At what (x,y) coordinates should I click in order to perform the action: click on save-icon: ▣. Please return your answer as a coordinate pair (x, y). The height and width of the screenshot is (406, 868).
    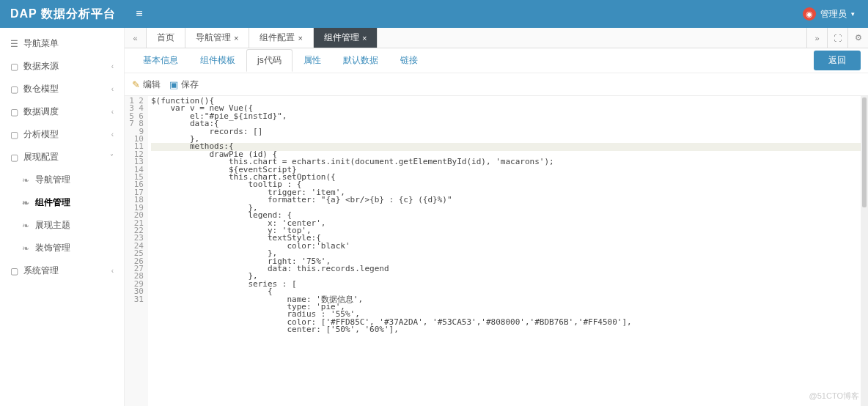
    Looking at the image, I should click on (174, 85).